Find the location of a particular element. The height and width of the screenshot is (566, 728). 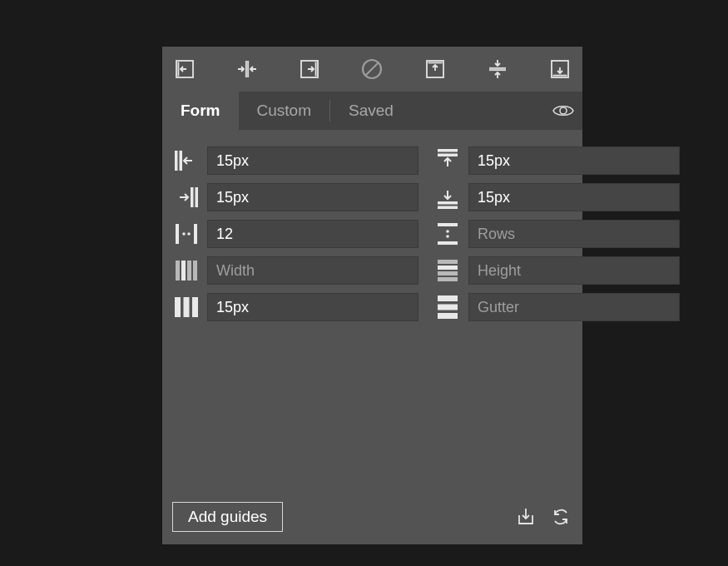

column-gutter-icon is located at coordinates (186, 307).